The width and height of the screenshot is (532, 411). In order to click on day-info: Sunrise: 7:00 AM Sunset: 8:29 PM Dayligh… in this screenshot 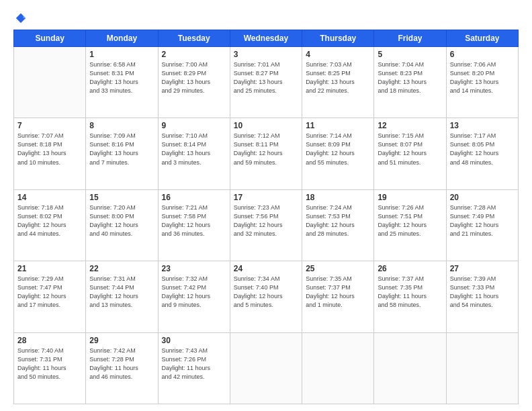, I will do `click(194, 78)`.